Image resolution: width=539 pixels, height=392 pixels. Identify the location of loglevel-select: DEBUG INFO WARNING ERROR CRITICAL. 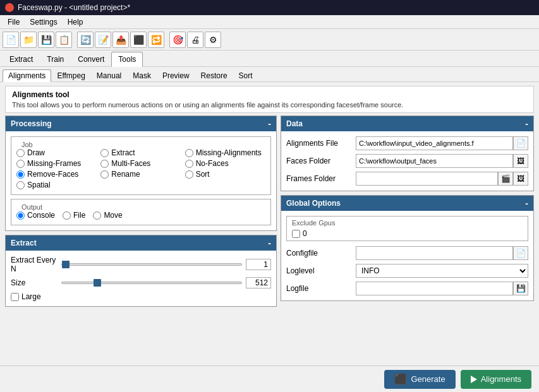
(442, 271).